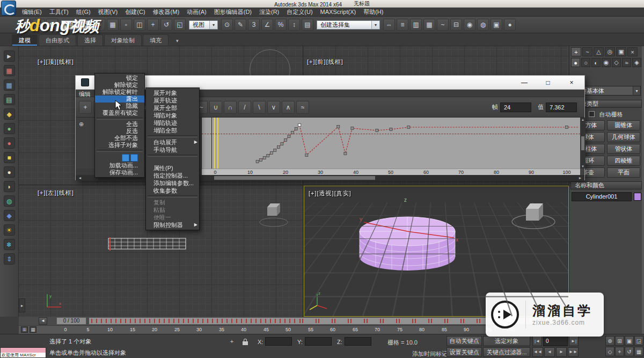  What do you see at coordinates (555, 341) in the screenshot?
I see `current-frame-field: 0` at bounding box center [555, 341].